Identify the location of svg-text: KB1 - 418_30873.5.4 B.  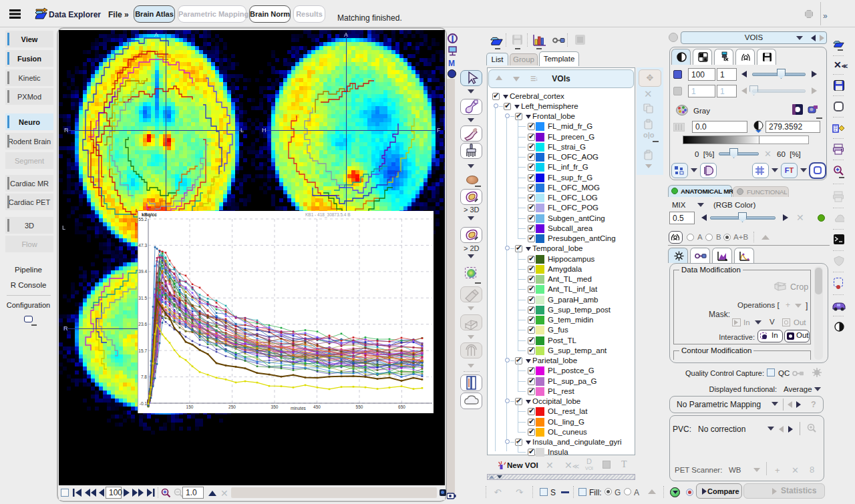
(328, 215).